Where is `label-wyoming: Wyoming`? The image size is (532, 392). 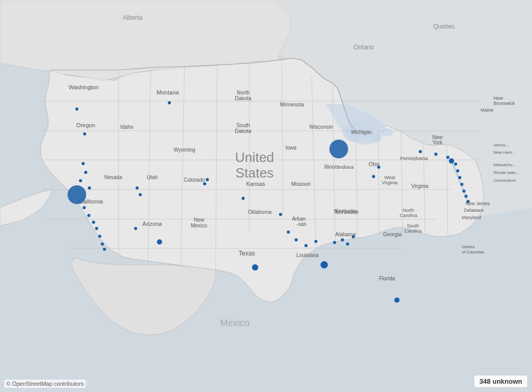
label-wyoming: Wyoming is located at coordinates (184, 150).